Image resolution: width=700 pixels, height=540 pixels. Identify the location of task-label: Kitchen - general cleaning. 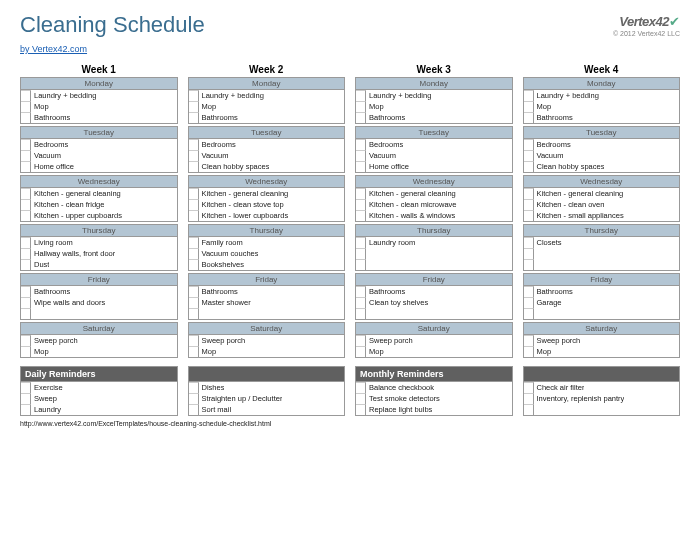
(579, 194).